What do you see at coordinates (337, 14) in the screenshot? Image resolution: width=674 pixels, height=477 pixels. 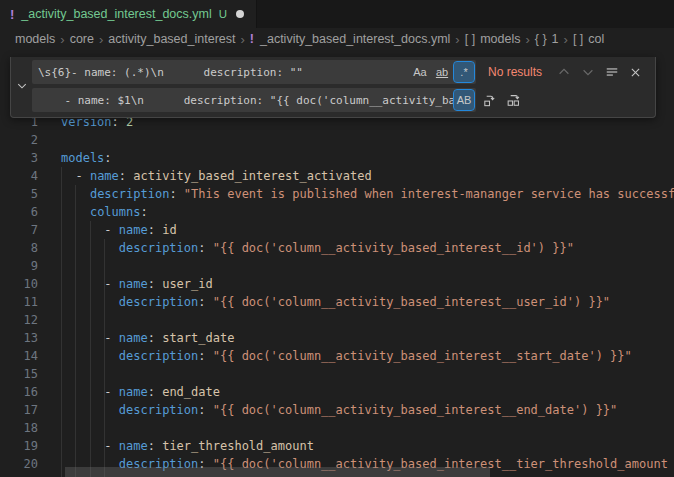 I see `tab-bar: ! _activity_based_interest_docs.yml U` at bounding box center [337, 14].